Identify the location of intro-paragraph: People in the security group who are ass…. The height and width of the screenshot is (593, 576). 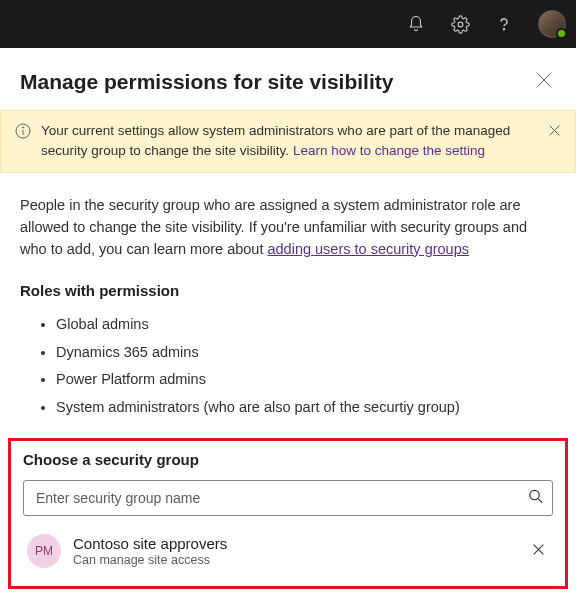
(288, 228).